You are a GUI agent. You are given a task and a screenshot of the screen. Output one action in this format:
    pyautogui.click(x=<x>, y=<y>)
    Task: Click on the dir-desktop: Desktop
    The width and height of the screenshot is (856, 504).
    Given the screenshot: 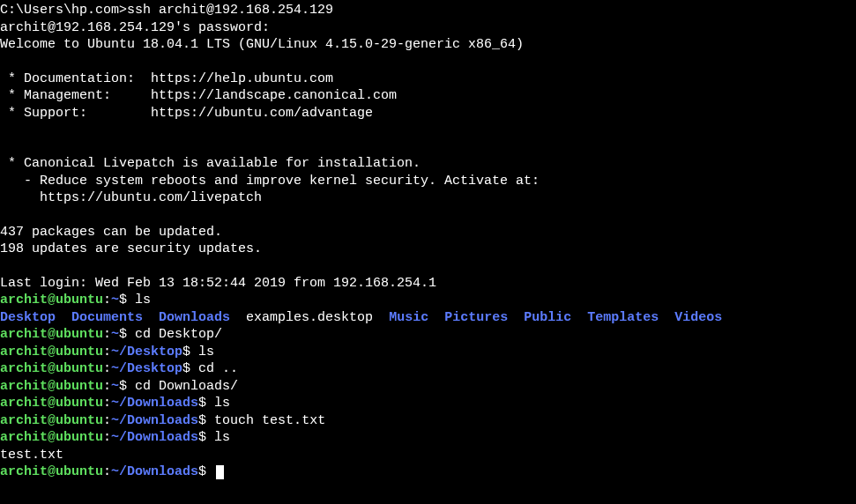 What is the action you would take?
    pyautogui.click(x=28, y=317)
    